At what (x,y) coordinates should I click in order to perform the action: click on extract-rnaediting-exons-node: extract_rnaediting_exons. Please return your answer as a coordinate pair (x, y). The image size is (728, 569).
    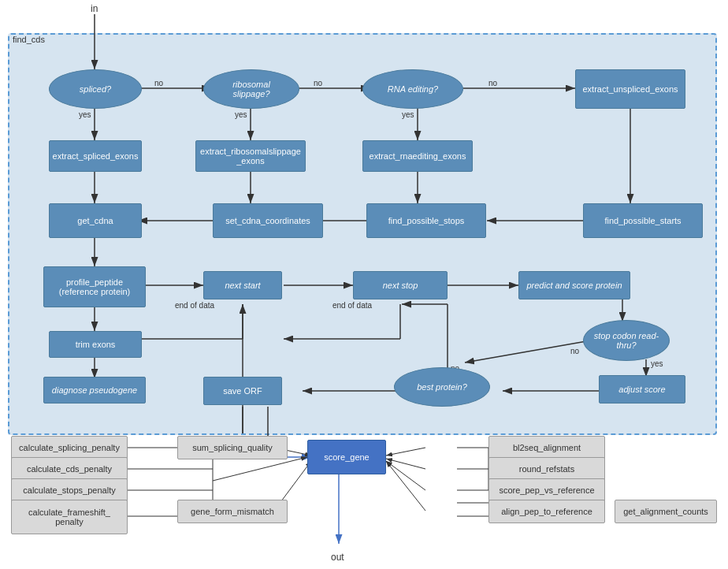
    Looking at the image, I should click on (418, 156).